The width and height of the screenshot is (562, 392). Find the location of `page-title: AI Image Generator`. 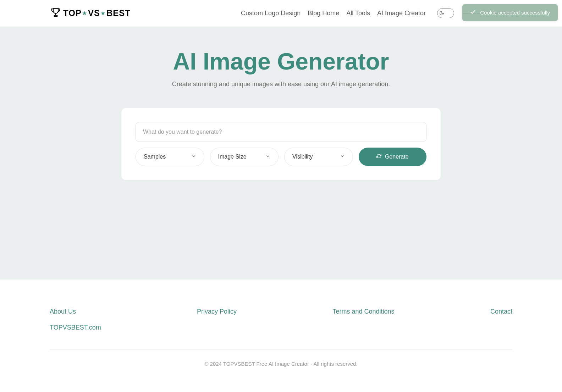

page-title: AI Image Generator is located at coordinates (281, 61).